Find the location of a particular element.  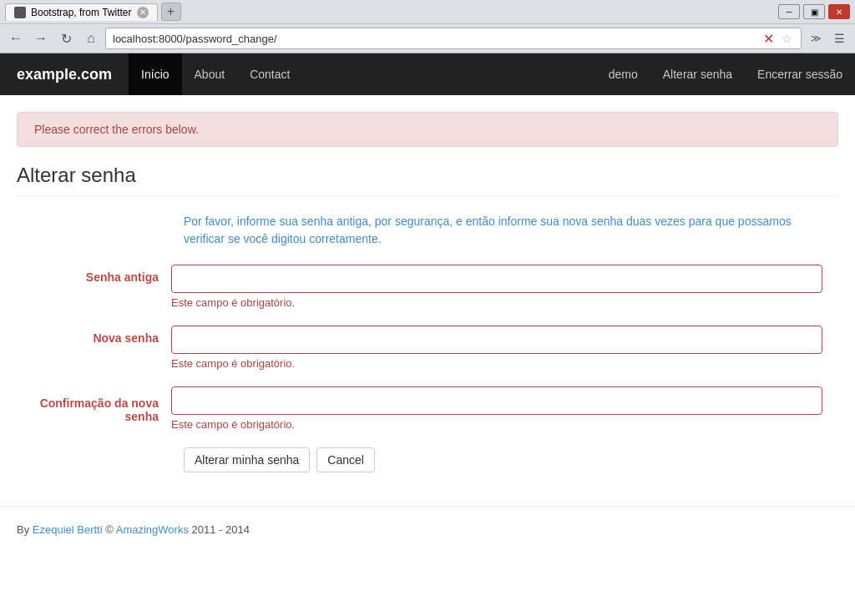

form-actions: Alterar minha senha Cancel is located at coordinates (511, 460).